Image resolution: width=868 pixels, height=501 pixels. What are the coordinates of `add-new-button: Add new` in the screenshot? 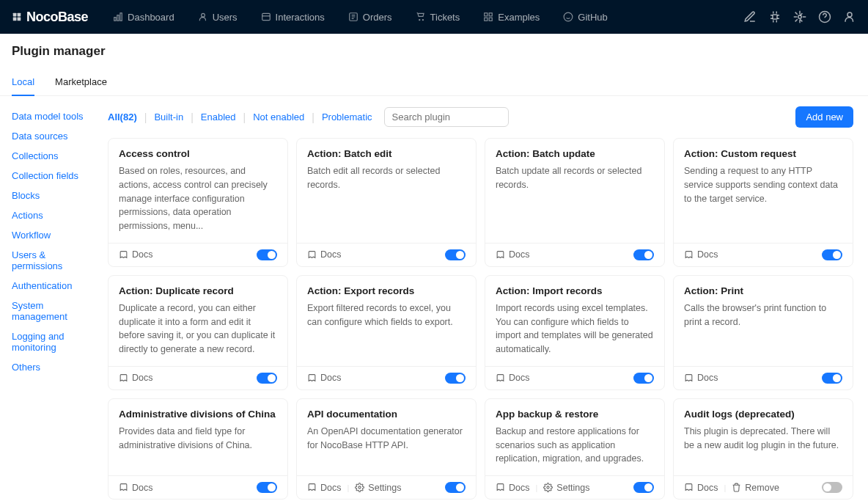 It's located at (824, 117).